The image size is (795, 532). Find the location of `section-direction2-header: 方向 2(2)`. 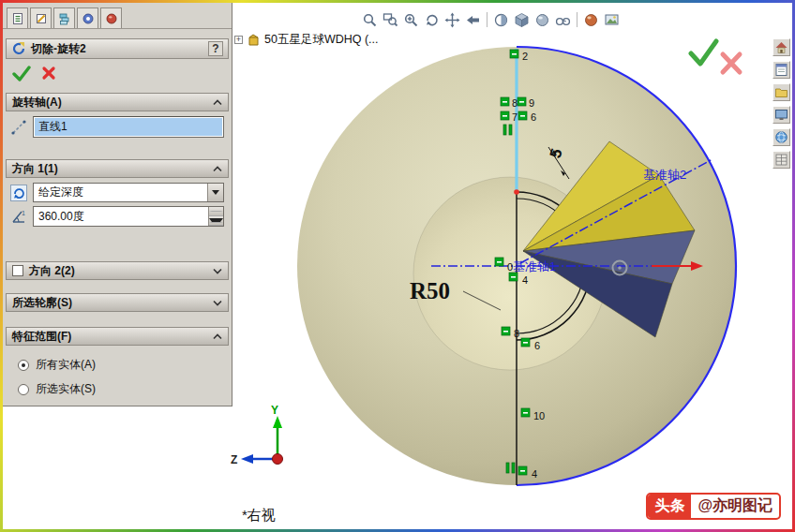

section-direction2-header: 方向 2(2) is located at coordinates (117, 271).